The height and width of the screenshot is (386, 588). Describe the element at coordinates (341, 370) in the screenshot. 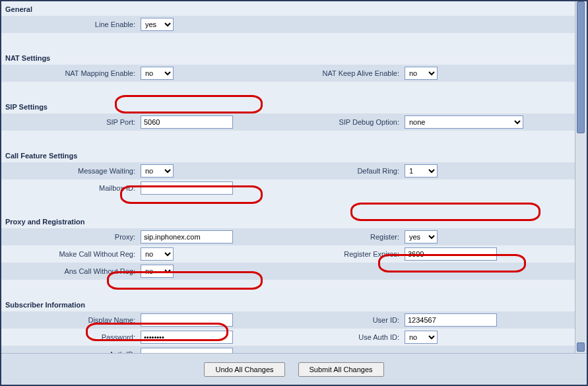

I see `submit-all-button: Submit All Changes` at that location.